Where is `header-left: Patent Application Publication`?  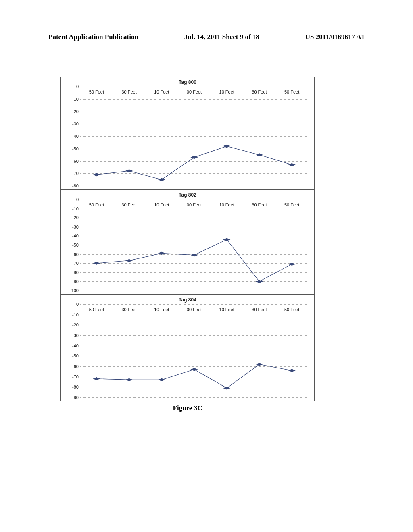
header-left: Patent Application Publication is located at coordinates (94, 37).